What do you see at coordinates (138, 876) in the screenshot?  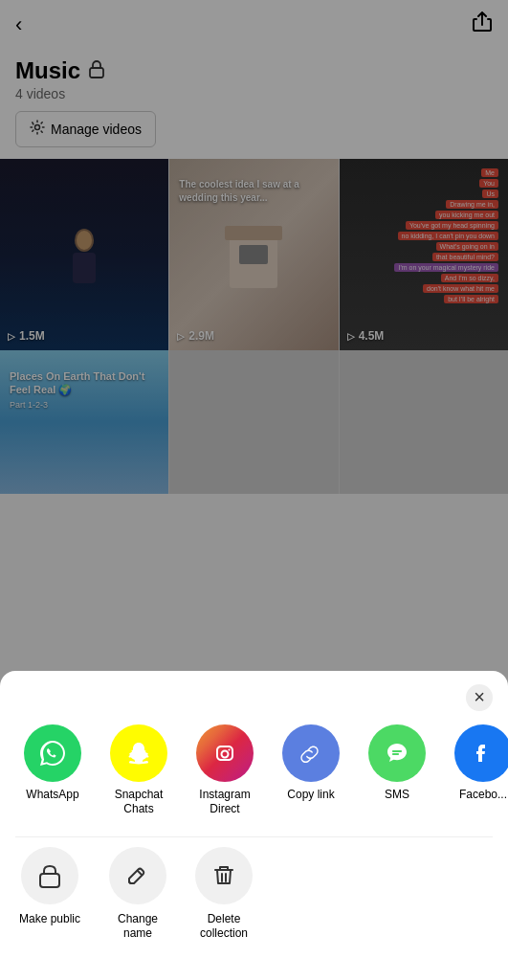 I see `change-name-icon` at bounding box center [138, 876].